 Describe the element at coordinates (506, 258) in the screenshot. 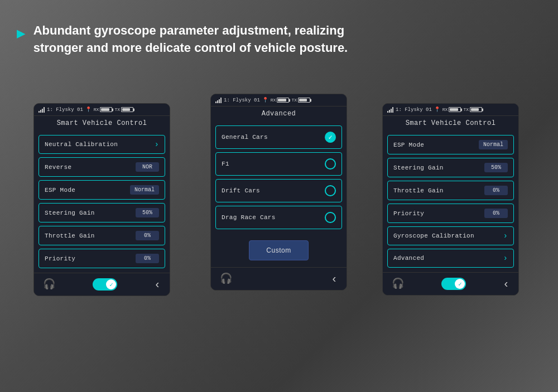

I see `right-advanced-arrow: ›` at that location.